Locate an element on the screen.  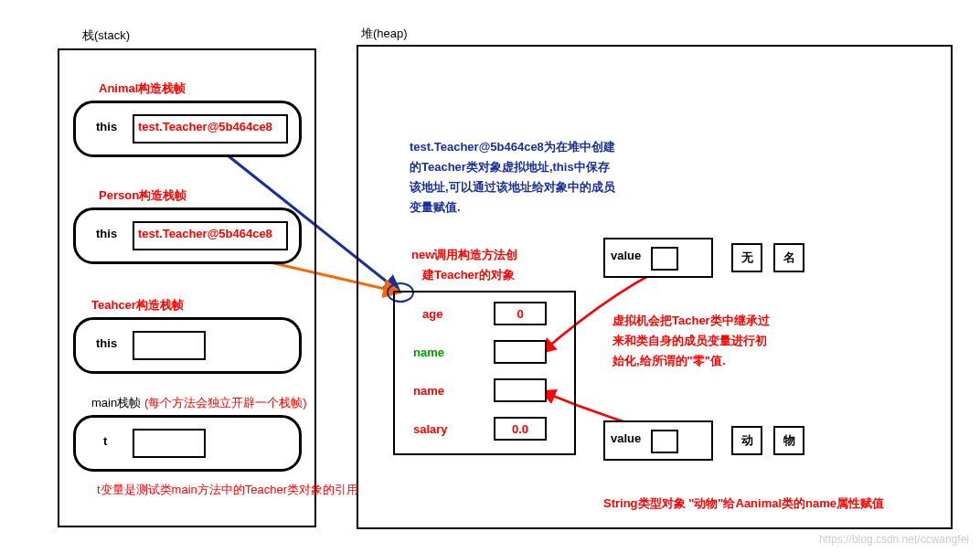
salary-label: salary is located at coordinates (431, 430).